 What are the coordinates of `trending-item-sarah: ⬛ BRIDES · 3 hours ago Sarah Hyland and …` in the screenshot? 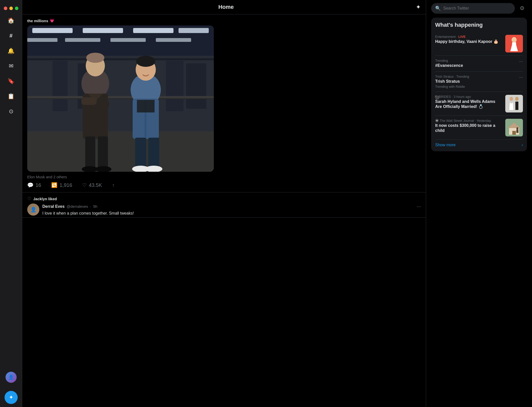 It's located at (479, 104).